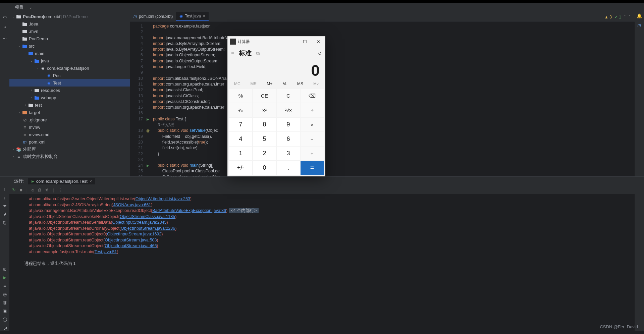 This screenshot has width=644, height=334. I want to click on trash-icon: 🗑, so click(5, 302).